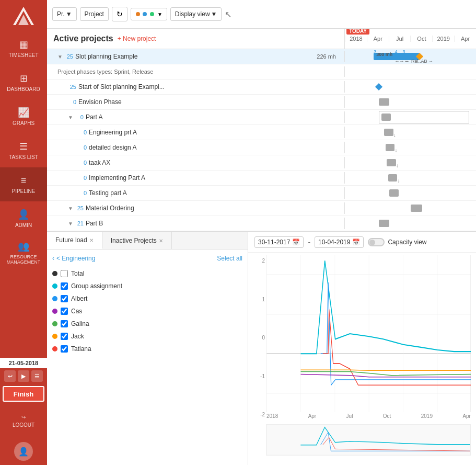  Describe the element at coordinates (24, 376) in the screenshot. I see `sidebar-action-bar: ↩ ▶ ☰` at that location.